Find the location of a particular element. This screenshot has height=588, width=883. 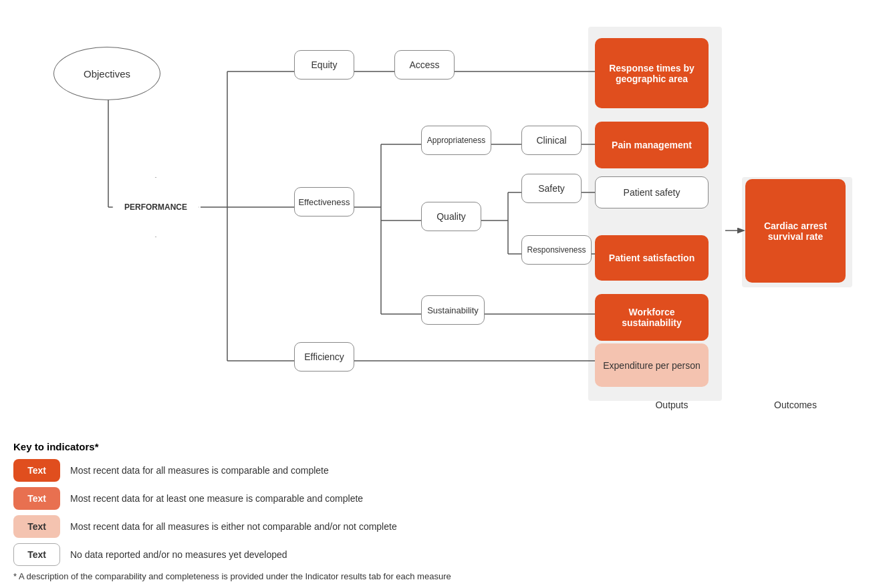

objectives-node: Objectives is located at coordinates (107, 74).